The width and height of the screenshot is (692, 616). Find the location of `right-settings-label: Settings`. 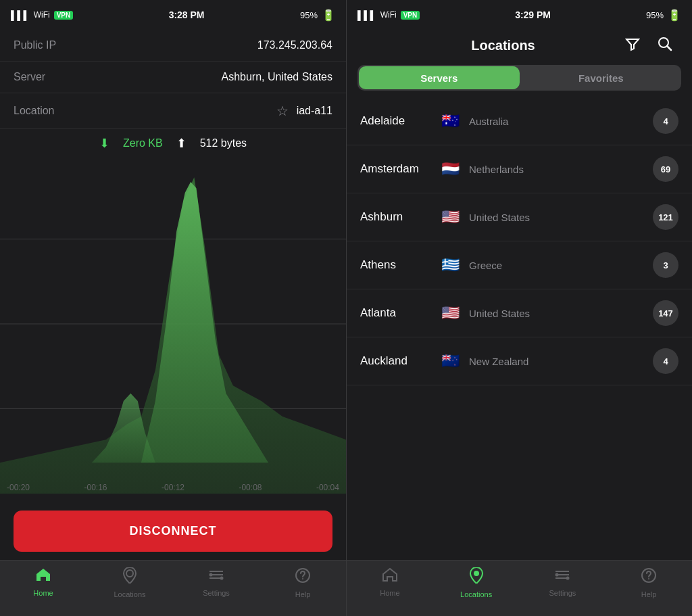

right-settings-label: Settings is located at coordinates (563, 593).